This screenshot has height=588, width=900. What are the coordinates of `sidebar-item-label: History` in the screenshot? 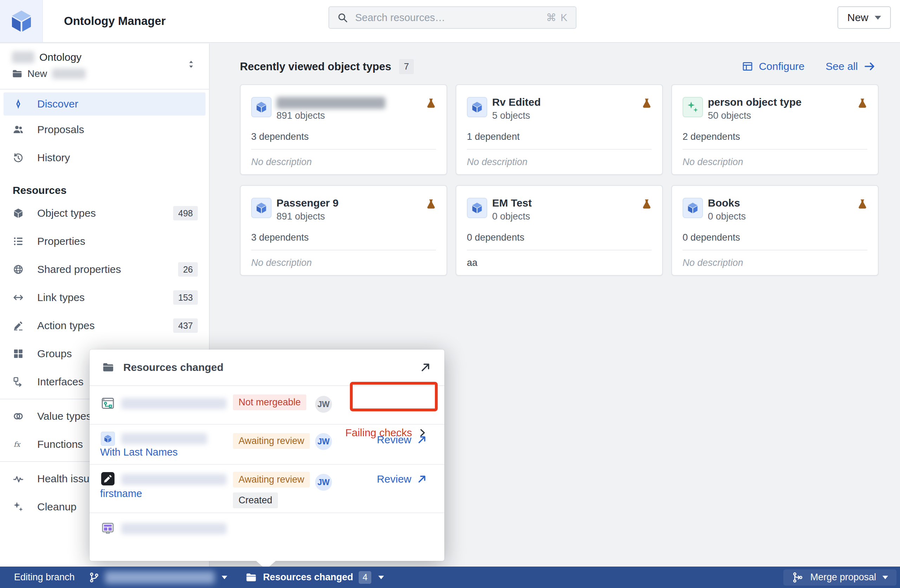 It's located at (54, 158).